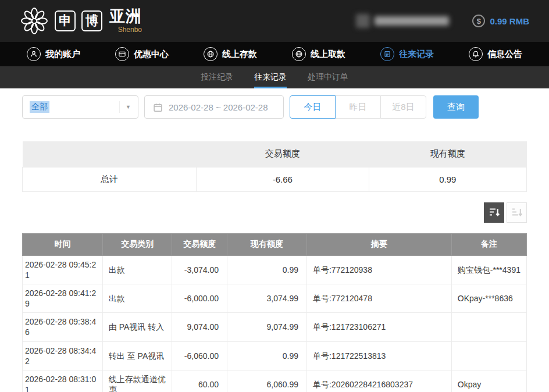 The width and height of the screenshot is (549, 392). Describe the element at coordinates (328, 55) in the screenshot. I see `nav-label: 线上取款` at that location.